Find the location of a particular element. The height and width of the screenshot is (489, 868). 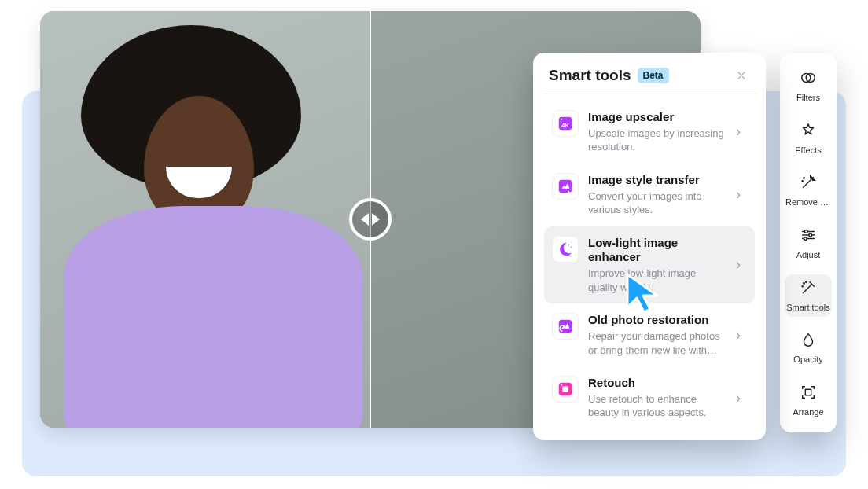

rail-smart-tools: Smart tools is located at coordinates (808, 296).